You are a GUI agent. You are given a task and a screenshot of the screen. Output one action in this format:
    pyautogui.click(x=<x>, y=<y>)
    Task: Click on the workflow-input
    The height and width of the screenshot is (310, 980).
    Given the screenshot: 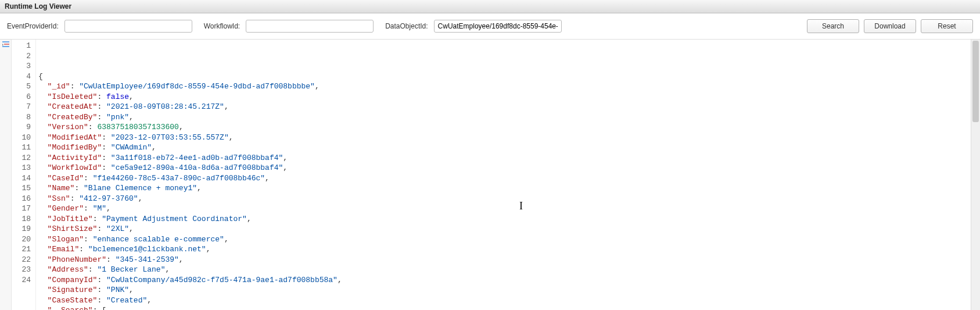 What is the action you would take?
    pyautogui.click(x=310, y=26)
    